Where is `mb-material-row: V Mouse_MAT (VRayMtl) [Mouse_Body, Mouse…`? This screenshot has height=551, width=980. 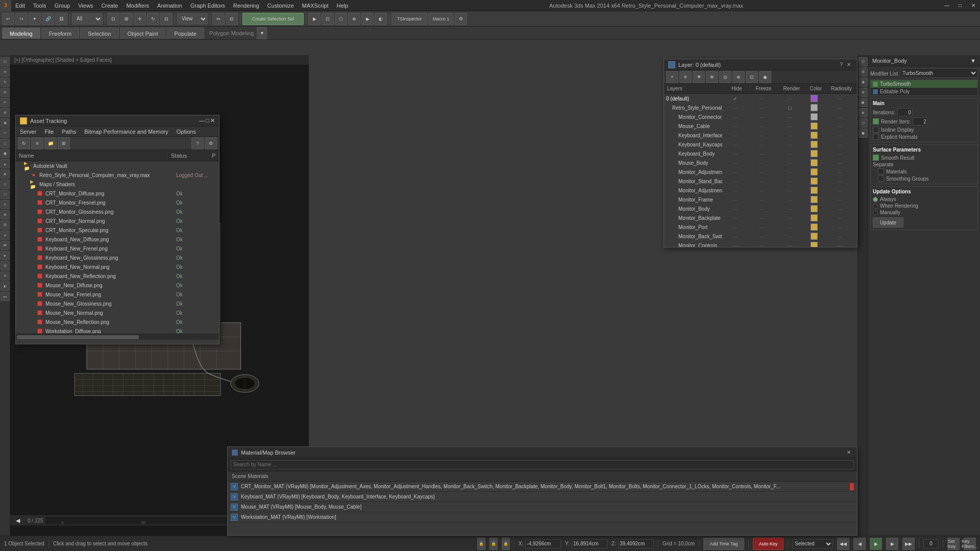
mb-material-row: V Mouse_MAT (VRayMtl) [Mouse_Body, Mouse… is located at coordinates (542, 507).